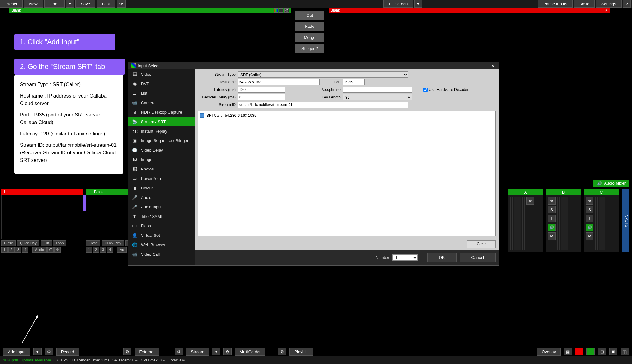 The width and height of the screenshot is (632, 364). I want to click on sidebar-item-virtualset: 👤Virtual Set, so click(161, 235).